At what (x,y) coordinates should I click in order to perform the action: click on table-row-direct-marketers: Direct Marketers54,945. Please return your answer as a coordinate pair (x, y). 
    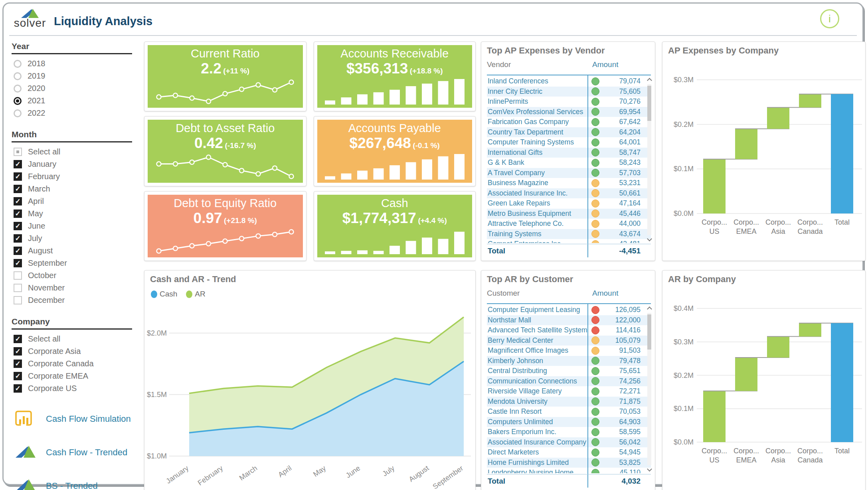
    Looking at the image, I should click on (569, 452).